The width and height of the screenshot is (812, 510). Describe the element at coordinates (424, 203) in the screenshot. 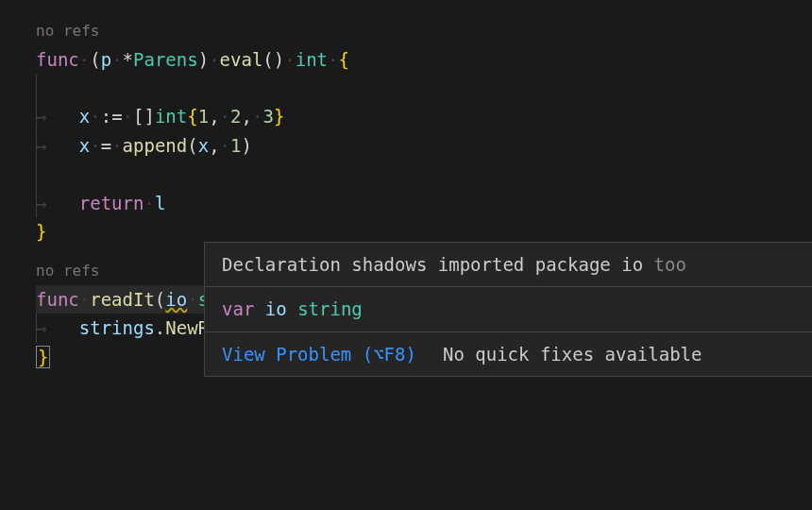

I see `code-line: → return·l` at that location.